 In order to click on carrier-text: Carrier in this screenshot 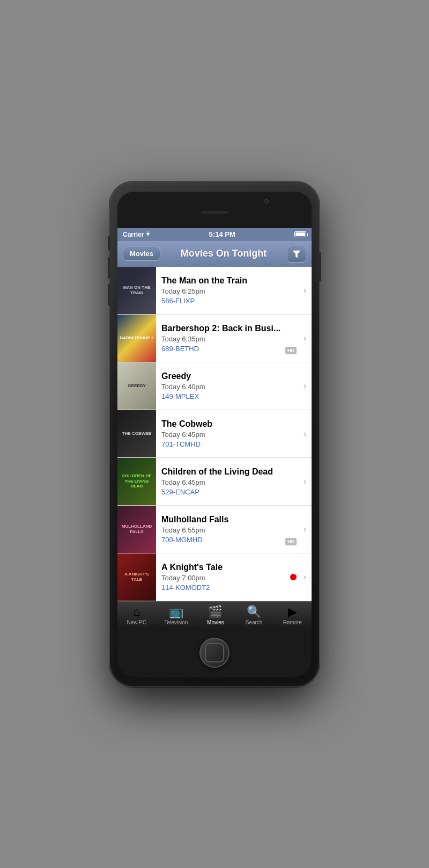, I will do `click(133, 235)`.